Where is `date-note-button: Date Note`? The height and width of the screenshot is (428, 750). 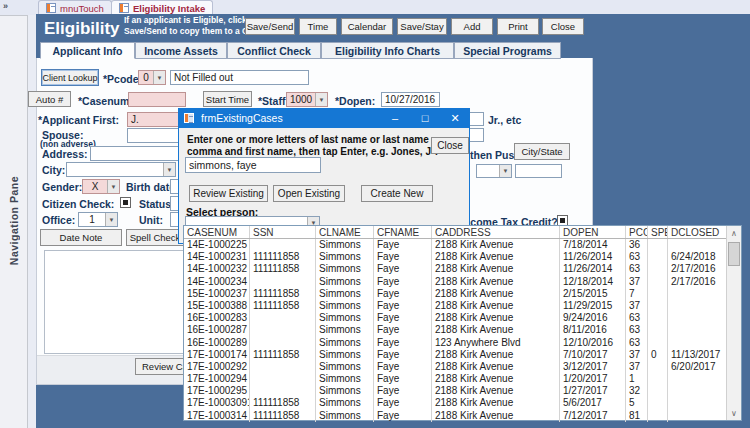 date-note-button: Date Note is located at coordinates (81, 238).